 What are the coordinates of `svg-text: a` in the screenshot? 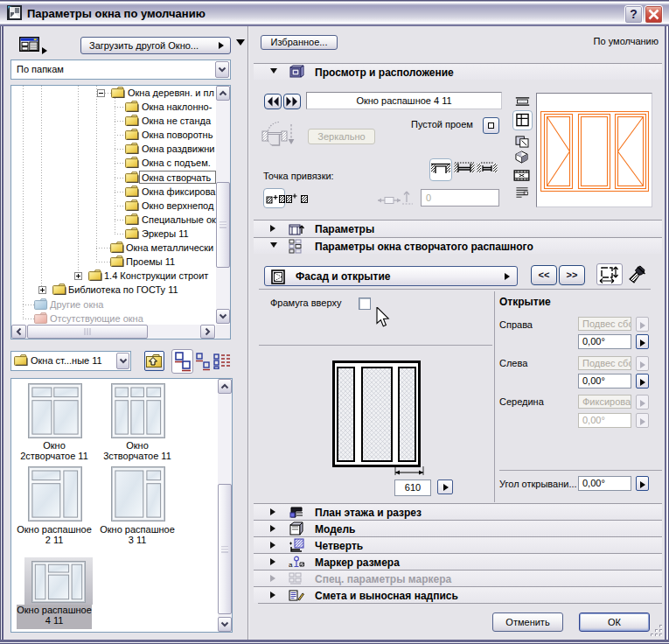 It's located at (290, 565).